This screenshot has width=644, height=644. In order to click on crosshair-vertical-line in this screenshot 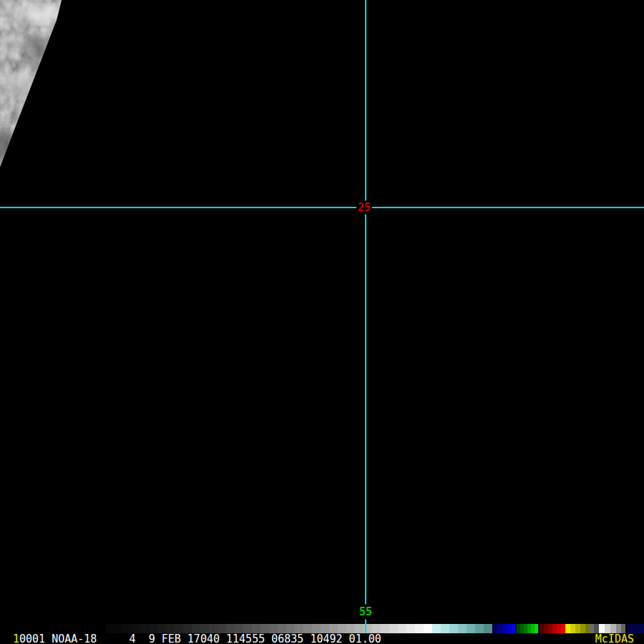, I will do `click(366, 316)`.